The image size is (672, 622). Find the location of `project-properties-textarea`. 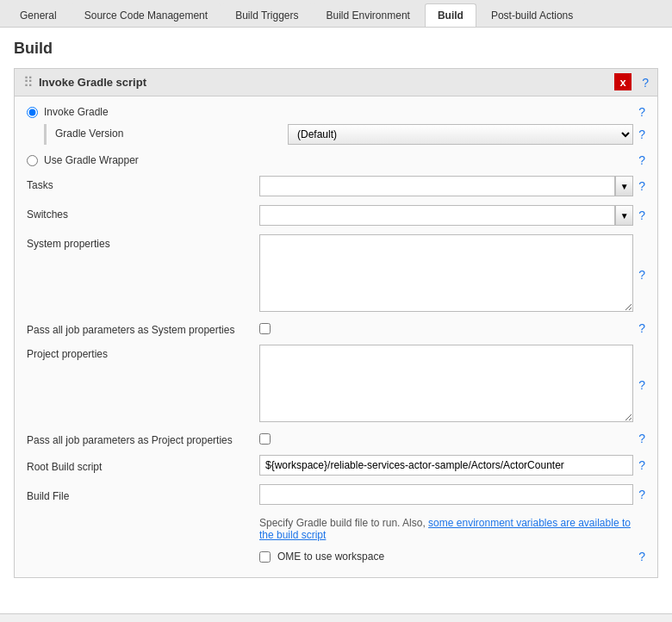

project-properties-textarea is located at coordinates (446, 383).